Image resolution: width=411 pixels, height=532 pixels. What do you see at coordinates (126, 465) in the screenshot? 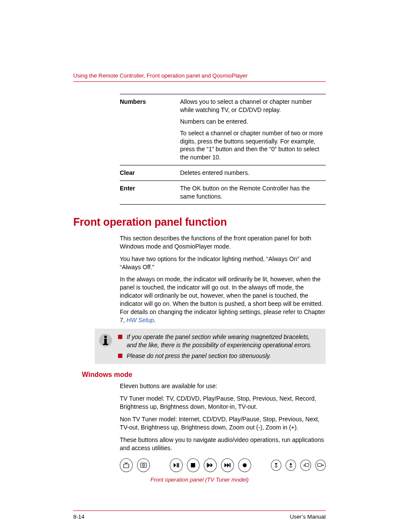
I see `tv-icon` at bounding box center [126, 465].